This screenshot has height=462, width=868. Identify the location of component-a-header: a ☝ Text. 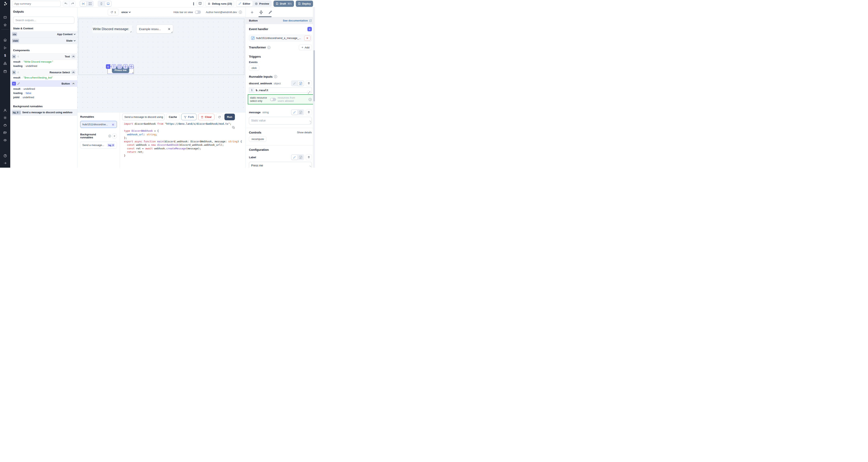
(44, 57).